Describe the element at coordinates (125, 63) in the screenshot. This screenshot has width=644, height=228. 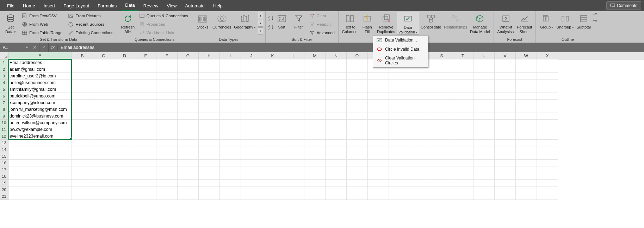
I see `cell-D1` at that location.